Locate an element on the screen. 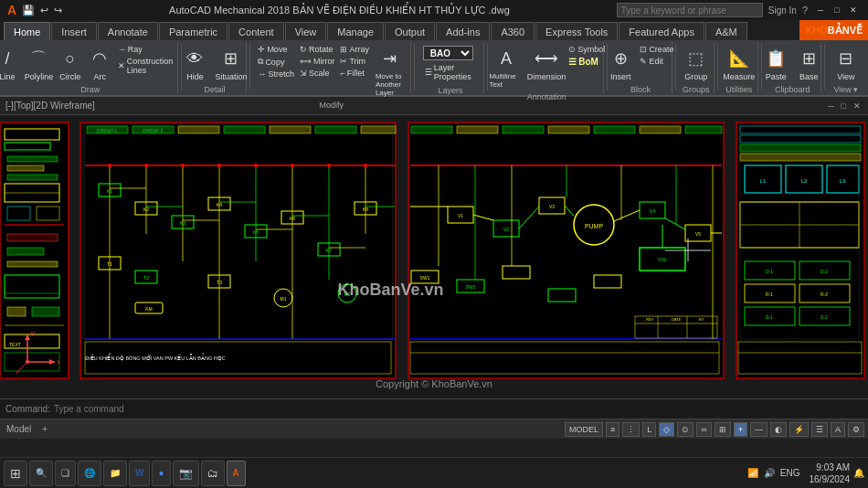  mirror-button: ⟺ Mirror is located at coordinates (318, 61).